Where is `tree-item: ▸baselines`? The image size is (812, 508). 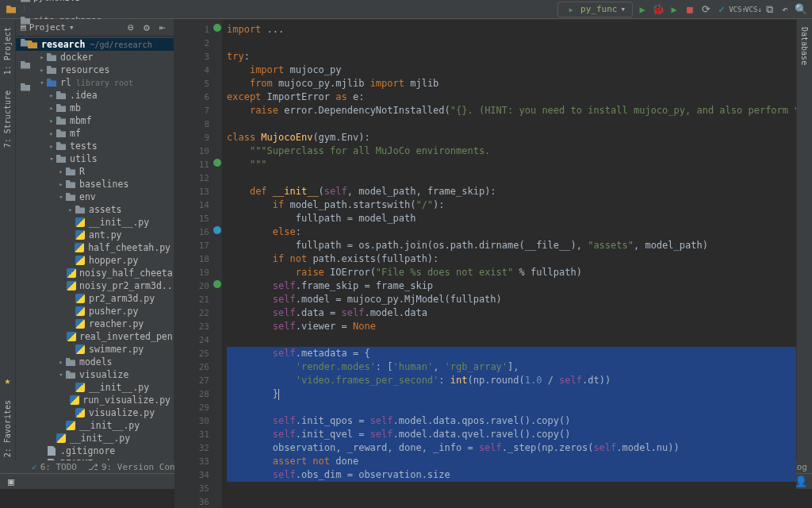 tree-item: ▸baselines is located at coordinates (95, 184).